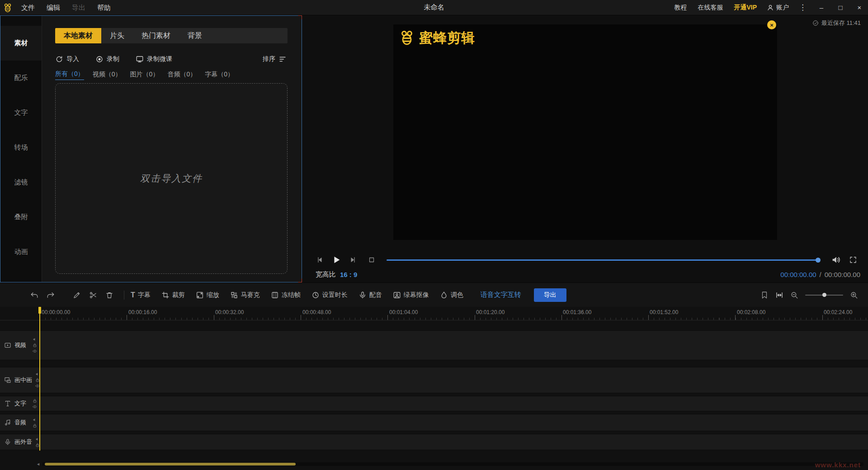 Image resolution: width=868 pixels, height=470 pixels. I want to click on redo-button, so click(51, 295).